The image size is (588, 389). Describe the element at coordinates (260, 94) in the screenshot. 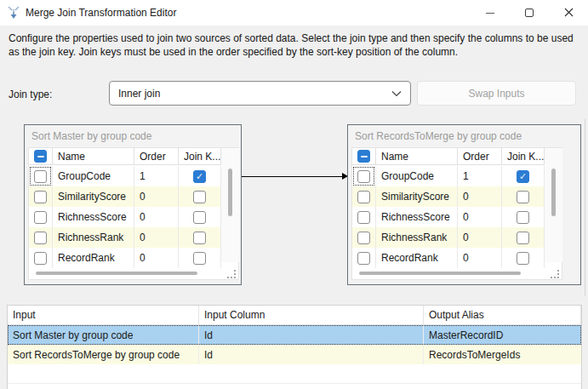

I see `join-type-dropdown: Inner join` at that location.